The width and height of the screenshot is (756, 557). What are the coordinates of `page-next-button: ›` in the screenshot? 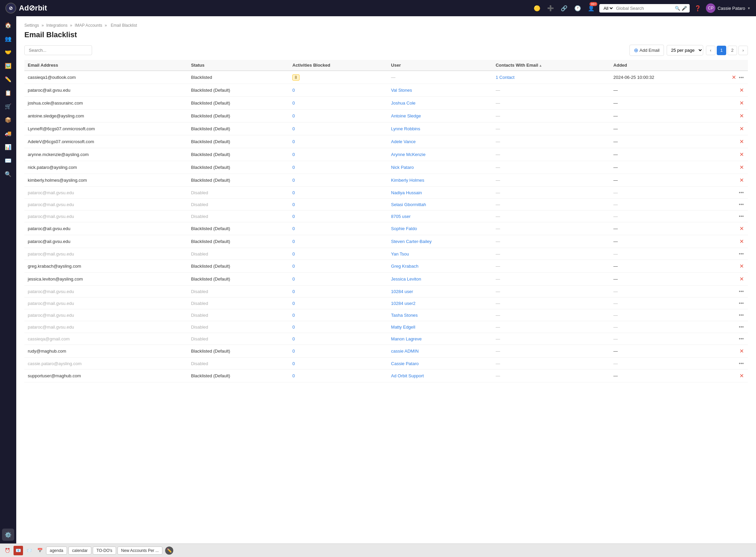 It's located at (743, 50).